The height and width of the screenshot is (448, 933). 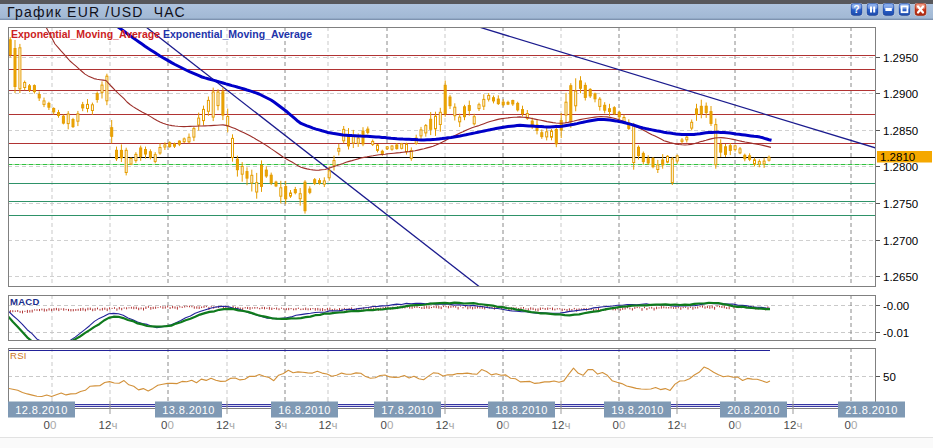 I want to click on svg-text: 20.8.2010, so click(x=754, y=410).